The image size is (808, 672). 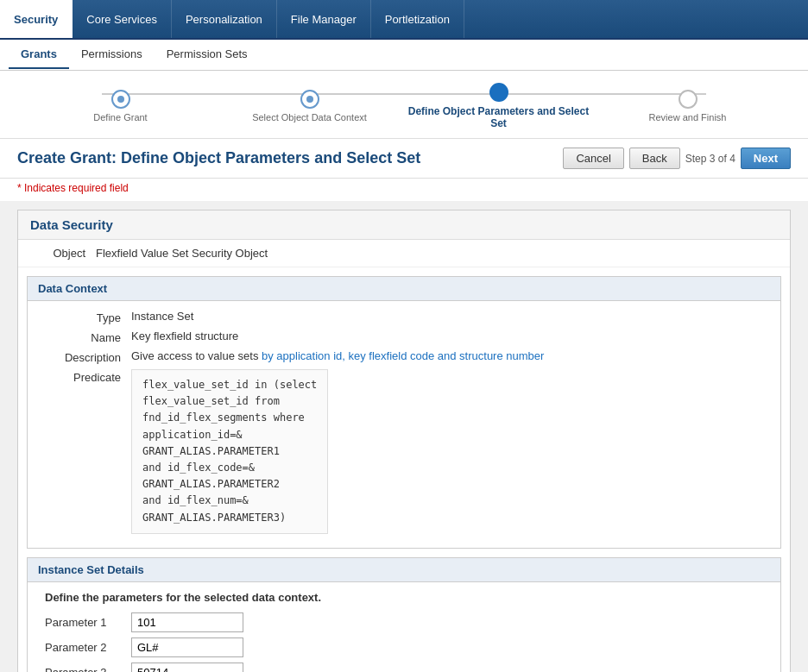 What do you see at coordinates (404, 570) in the screenshot?
I see `instance-set-header: Instance Set Details` at bounding box center [404, 570].